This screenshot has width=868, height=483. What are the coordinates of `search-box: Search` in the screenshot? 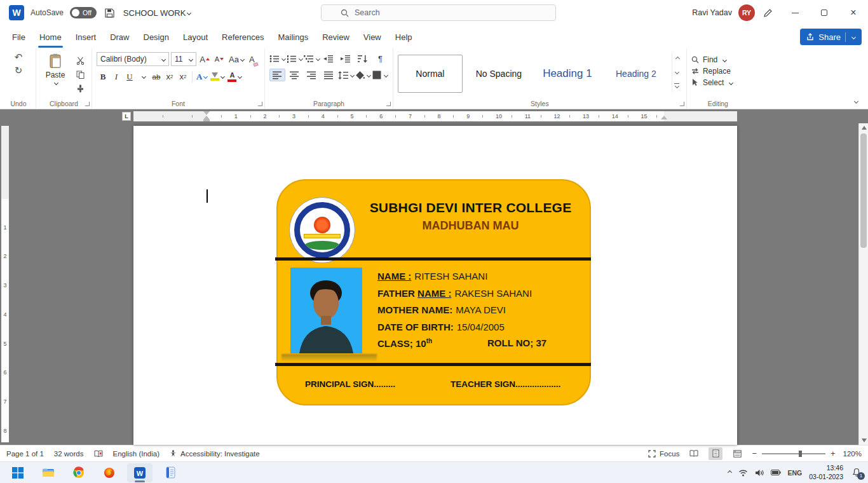 It's located at (438, 13).